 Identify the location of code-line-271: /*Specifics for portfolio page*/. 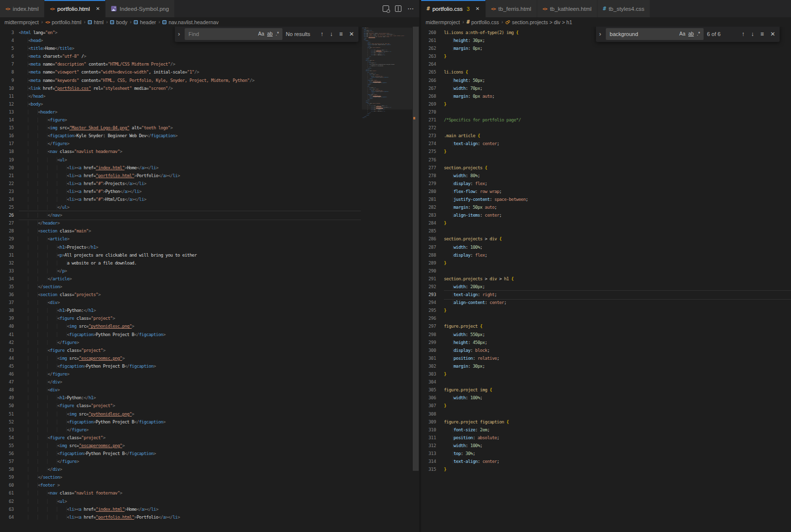
(617, 120).